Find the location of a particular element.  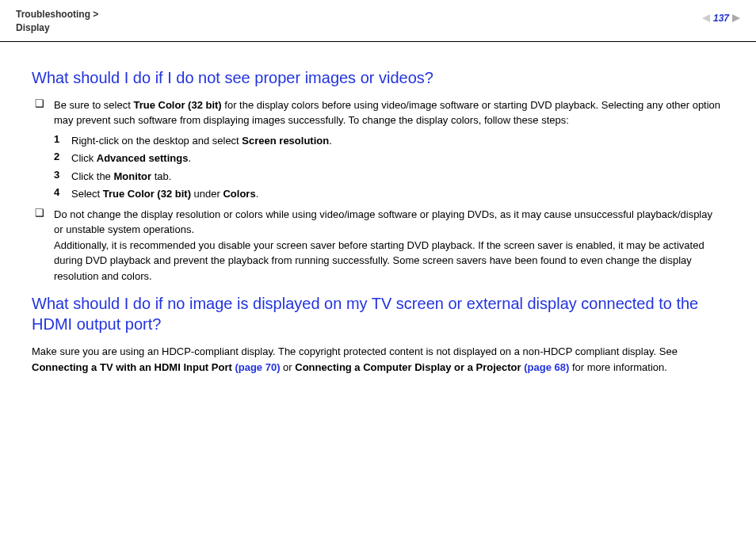

step-4: 4 Select True Color (32 bit) under Color… is located at coordinates (389, 194).